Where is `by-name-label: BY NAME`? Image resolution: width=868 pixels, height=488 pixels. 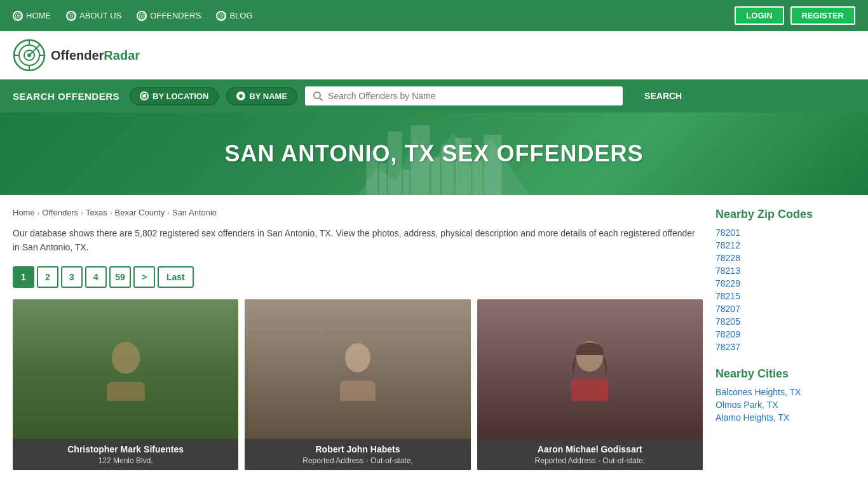
by-name-label: BY NAME is located at coordinates (268, 97).